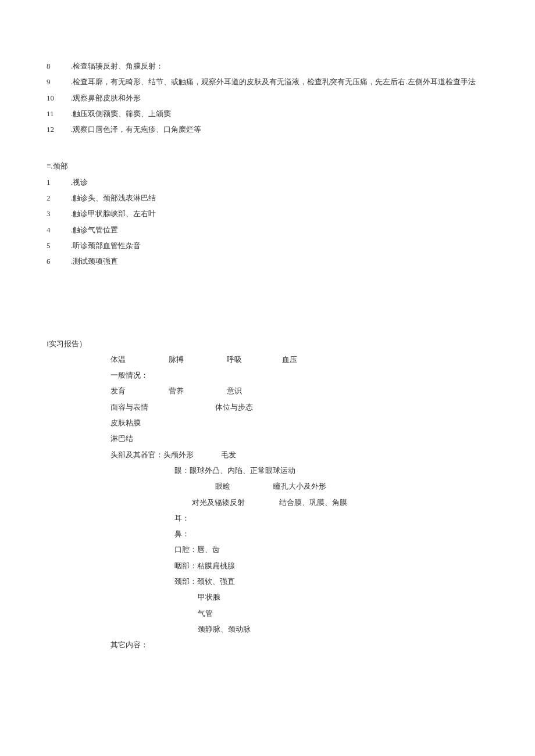  What do you see at coordinates (268, 471) in the screenshot?
I see `eye-row-1: 眼：眼球外凸、内陷、正常眼球运动` at bounding box center [268, 471].